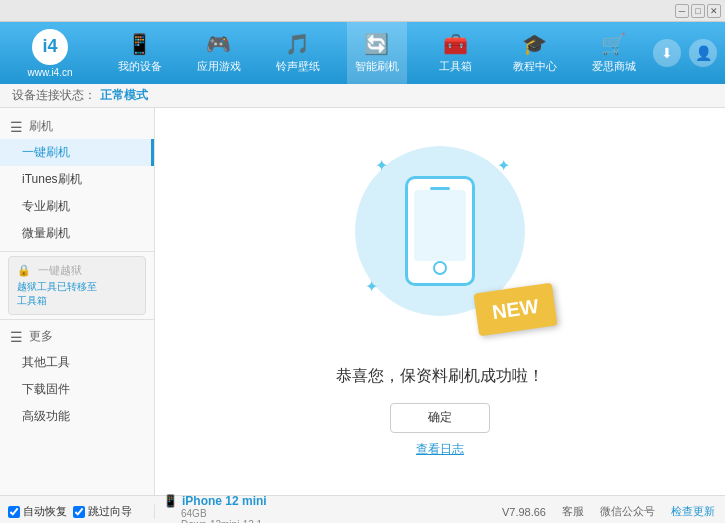 The width and height of the screenshot is (725, 523). What do you see at coordinates (102, 512) in the screenshot?
I see `skip-wizard-checkbox: 跳过向导` at bounding box center [102, 512].